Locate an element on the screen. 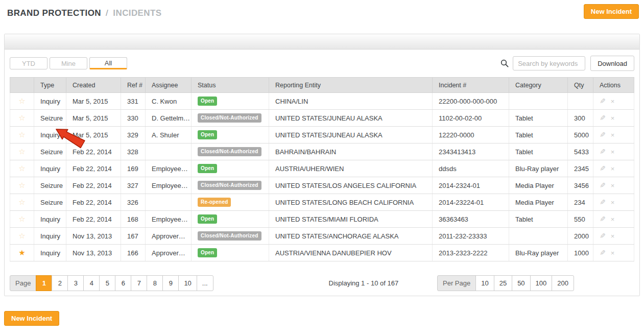 The width and height of the screenshot is (644, 336). incident-number-cell: 2013-2323-2222 is located at coordinates (471, 253).